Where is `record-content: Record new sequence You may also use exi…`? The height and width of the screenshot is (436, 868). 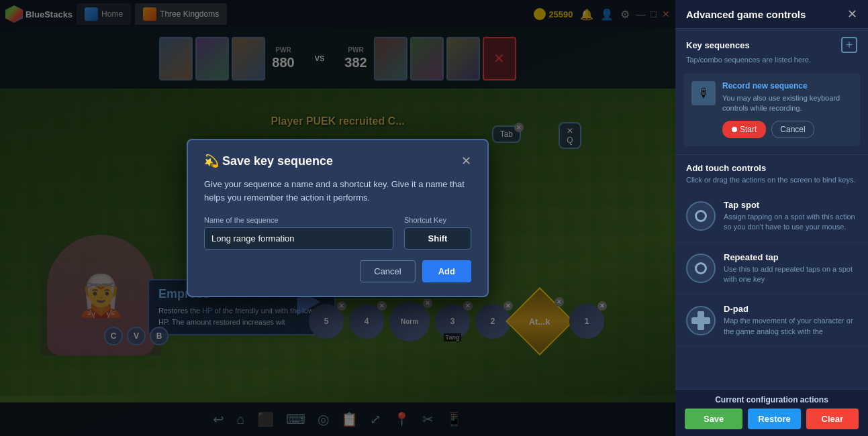
record-content: Record new sequence You may also use exi… is located at coordinates (787, 110).